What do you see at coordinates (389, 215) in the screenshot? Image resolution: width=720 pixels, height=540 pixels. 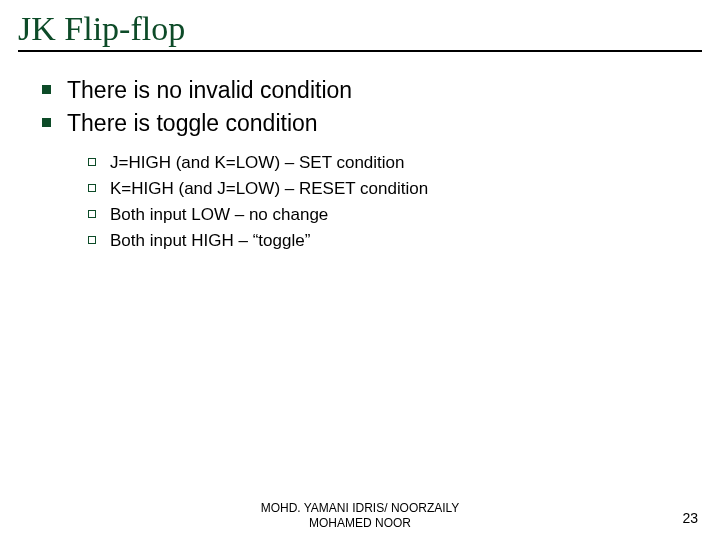 I see `sub-list-item: Both input LOW – no change` at bounding box center [389, 215].